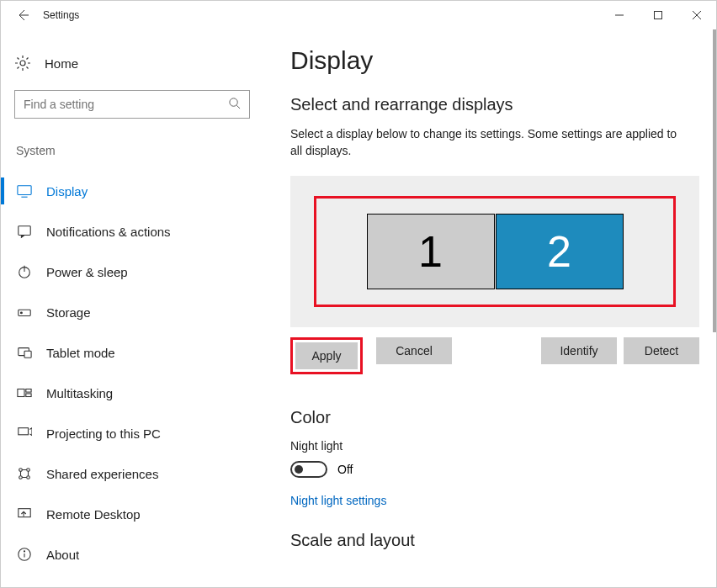 This screenshot has height=588, width=717. What do you see at coordinates (81, 353) in the screenshot?
I see `sidebar-item-label: Tablet mode` at bounding box center [81, 353].